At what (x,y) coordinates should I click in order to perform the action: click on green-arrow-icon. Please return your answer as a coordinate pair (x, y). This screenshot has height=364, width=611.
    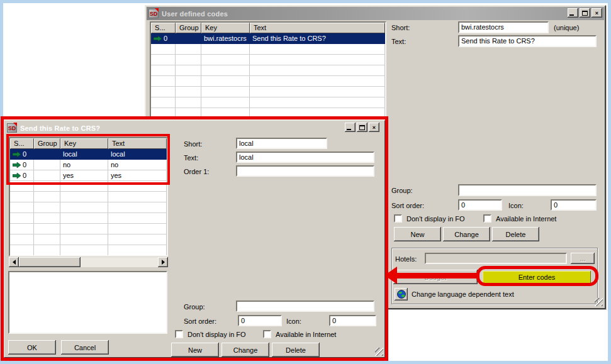
    Looking at the image, I should click on (16, 165).